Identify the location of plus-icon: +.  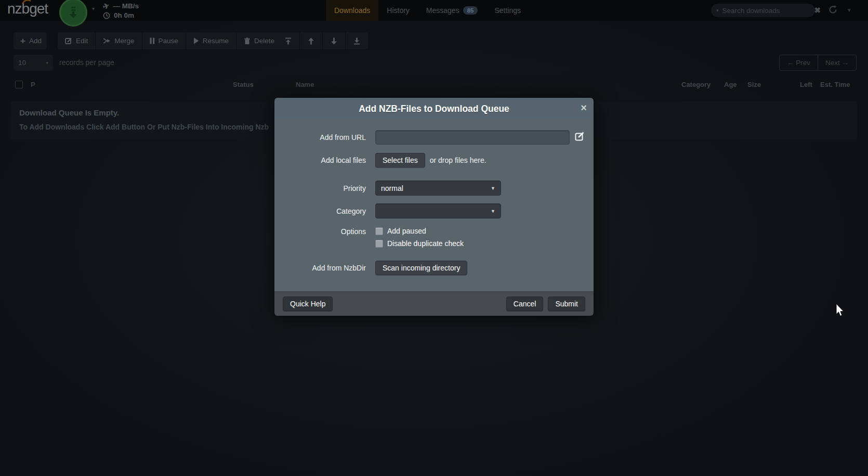
(23, 41).